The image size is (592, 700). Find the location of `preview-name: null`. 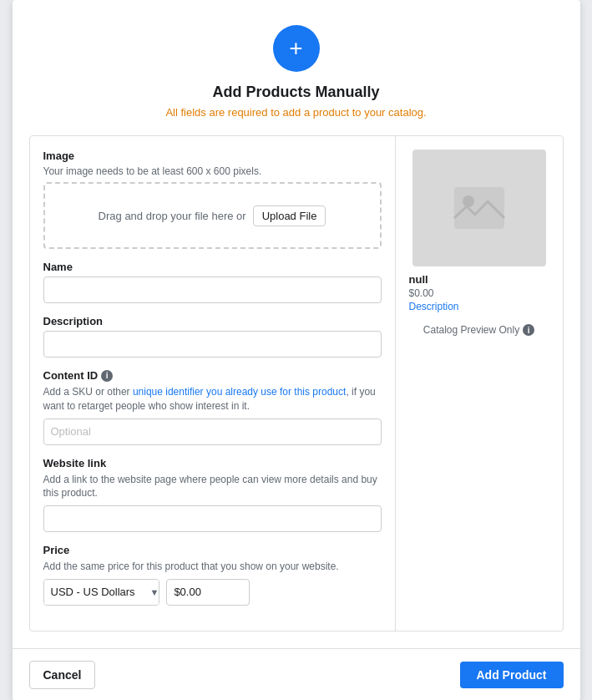

preview-name: null is located at coordinates (479, 279).